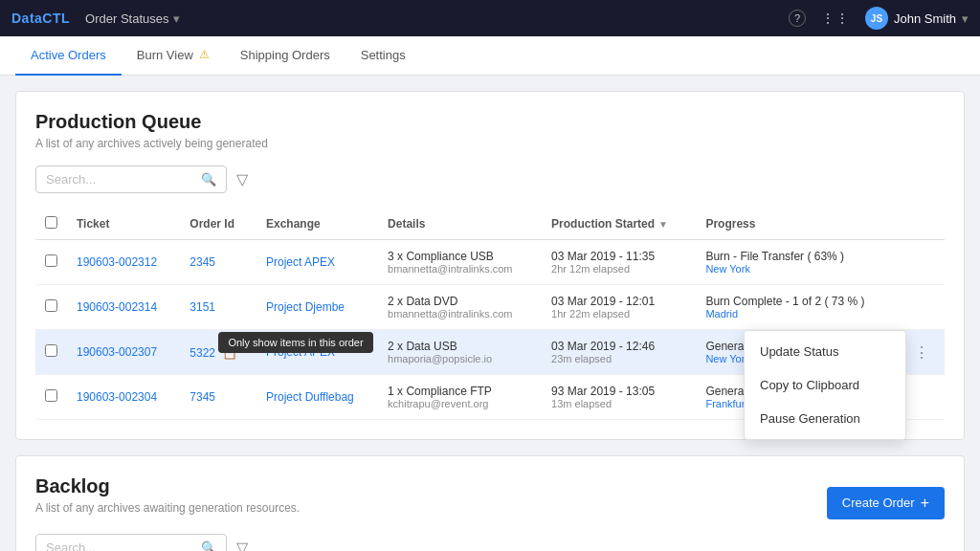 The image size is (980, 551). I want to click on table-row-highlighted: 190603-002307 5322 📋 Project APEX 2 x Da…, so click(490, 352).